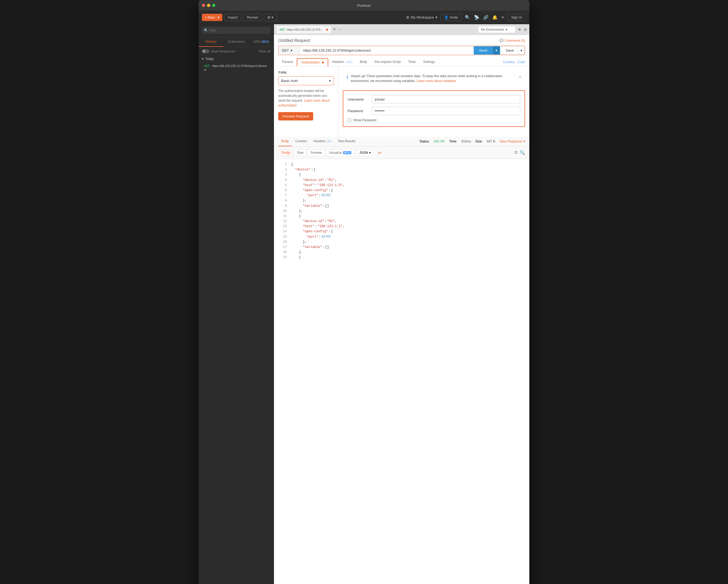  Describe the element at coordinates (451, 18) in the screenshot. I see `invite-button: 👤 Invite` at that location.